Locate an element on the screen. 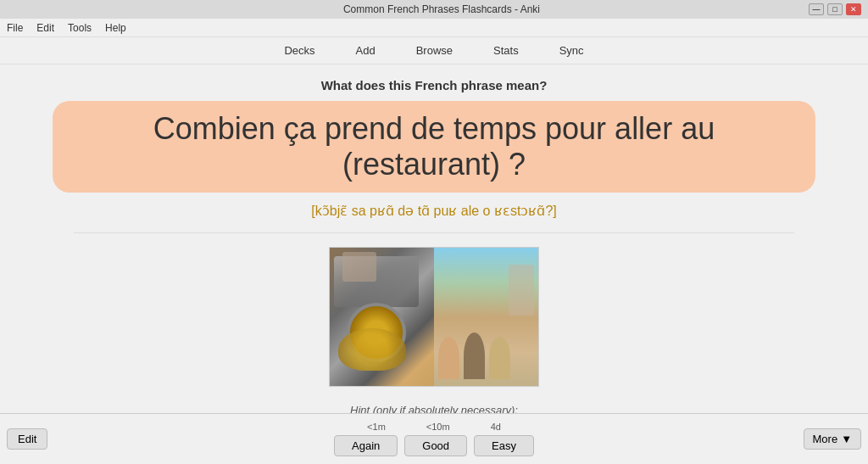 The height and width of the screenshot is (464, 868). maximize-button: □ is located at coordinates (835, 9).